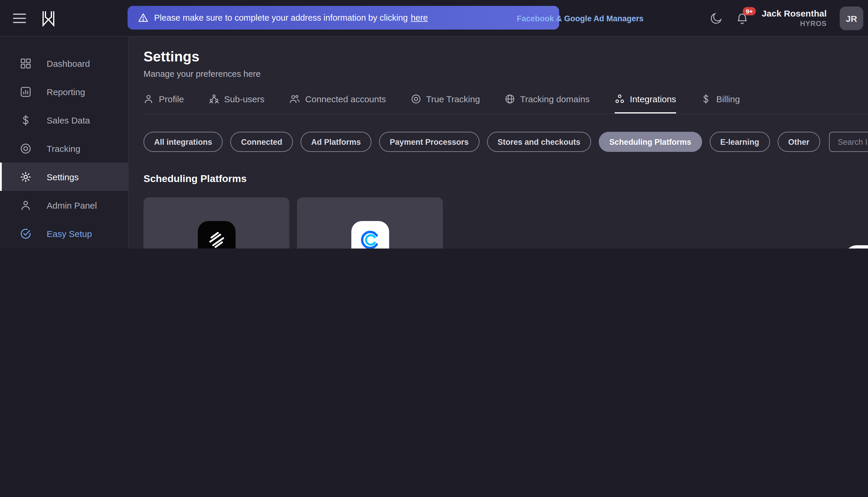 The width and height of the screenshot is (868, 497). What do you see at coordinates (547, 104) in the screenshot?
I see `tab-tracking-domains: Tracking domains` at bounding box center [547, 104].